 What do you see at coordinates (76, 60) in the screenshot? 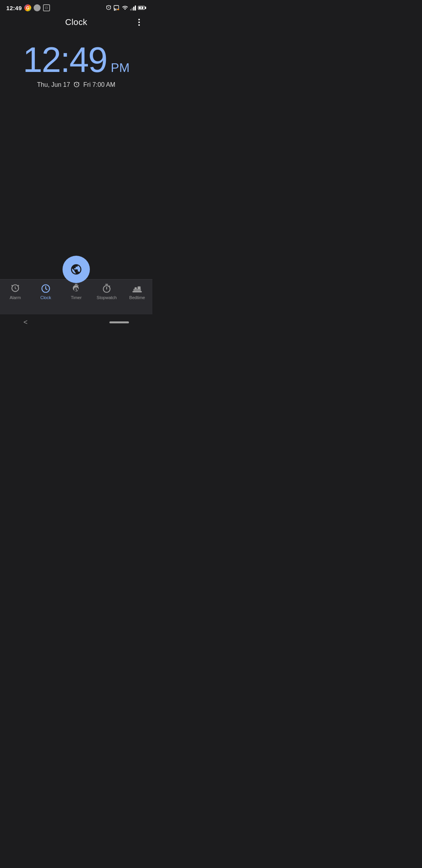
I see `clock-display: 12:49 PM` at bounding box center [76, 60].